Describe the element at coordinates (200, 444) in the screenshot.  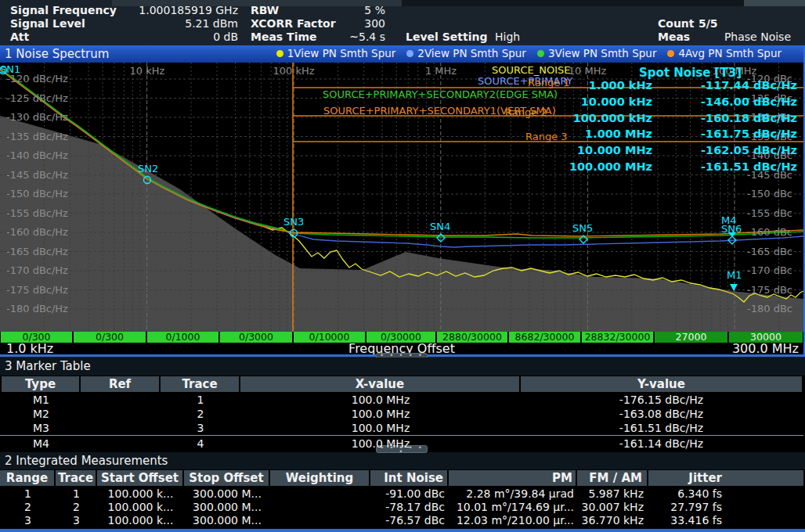
I see `marker-table-cell: 4` at that location.